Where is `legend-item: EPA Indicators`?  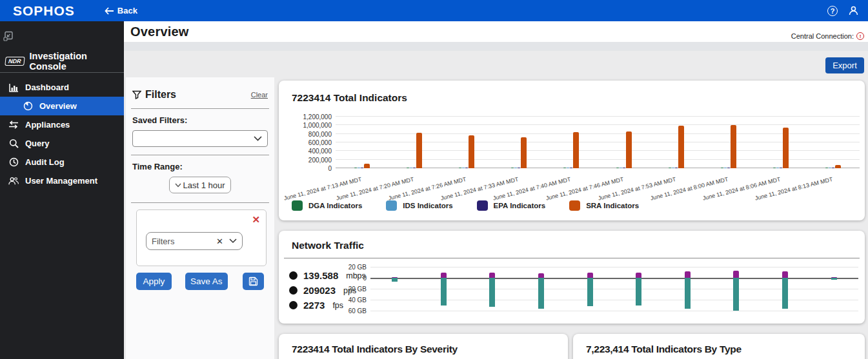
legend-item: EPA Indicators is located at coordinates (511, 206).